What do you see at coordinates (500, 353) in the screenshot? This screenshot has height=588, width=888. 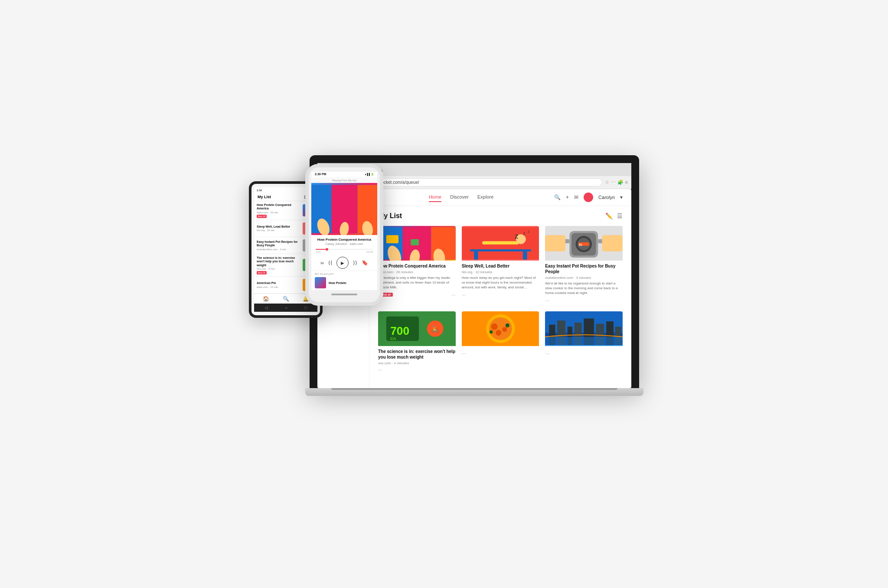 I see `article-footer-food: ···` at bounding box center [500, 353].